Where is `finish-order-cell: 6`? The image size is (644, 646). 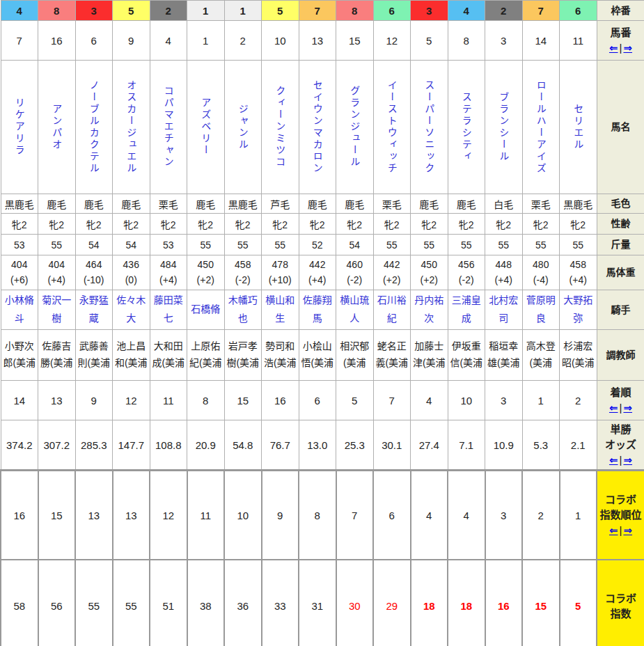 finish-order-cell: 6 is located at coordinates (317, 401).